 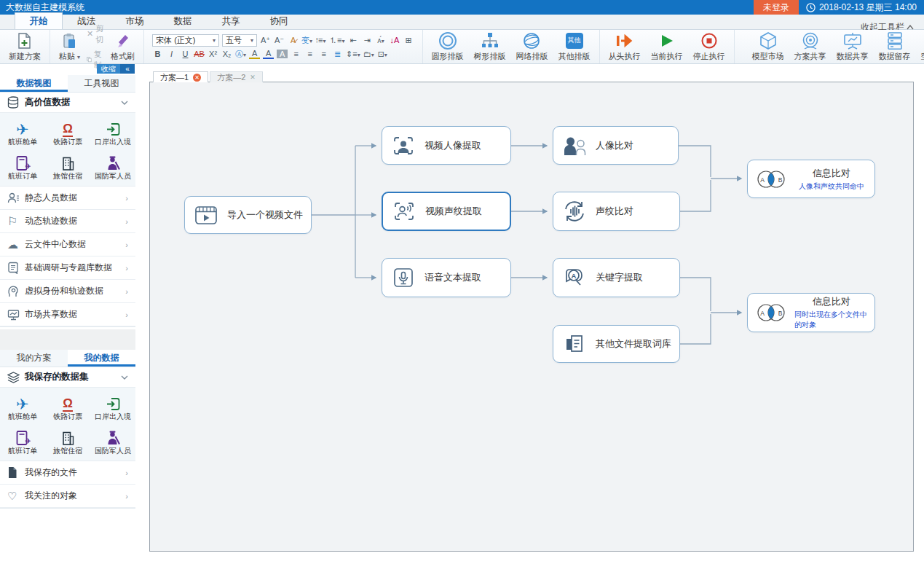 I want to click on phonetic-icon: 变▾, so click(x=307, y=41).